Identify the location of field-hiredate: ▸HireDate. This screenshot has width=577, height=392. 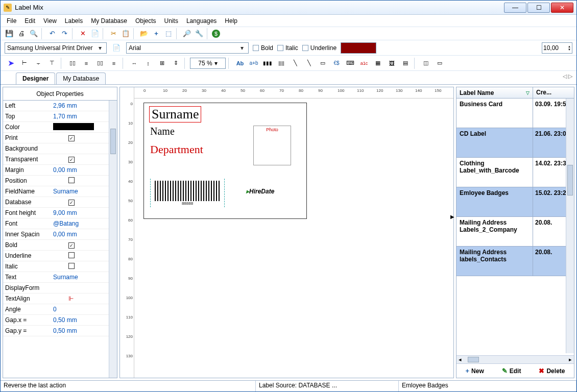
(260, 191).